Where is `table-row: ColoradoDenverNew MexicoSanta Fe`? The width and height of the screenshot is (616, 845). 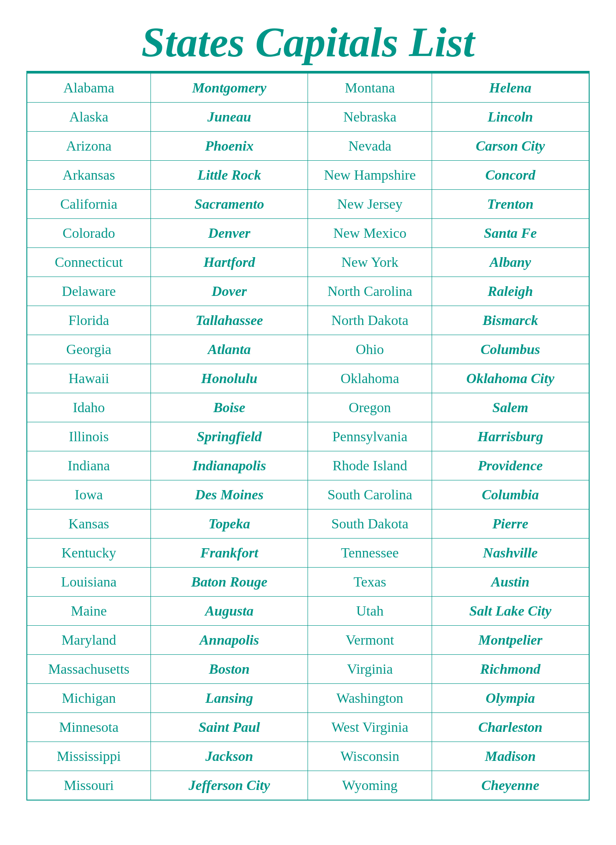 table-row: ColoradoDenverNew MexicoSanta Fe is located at coordinates (308, 233).